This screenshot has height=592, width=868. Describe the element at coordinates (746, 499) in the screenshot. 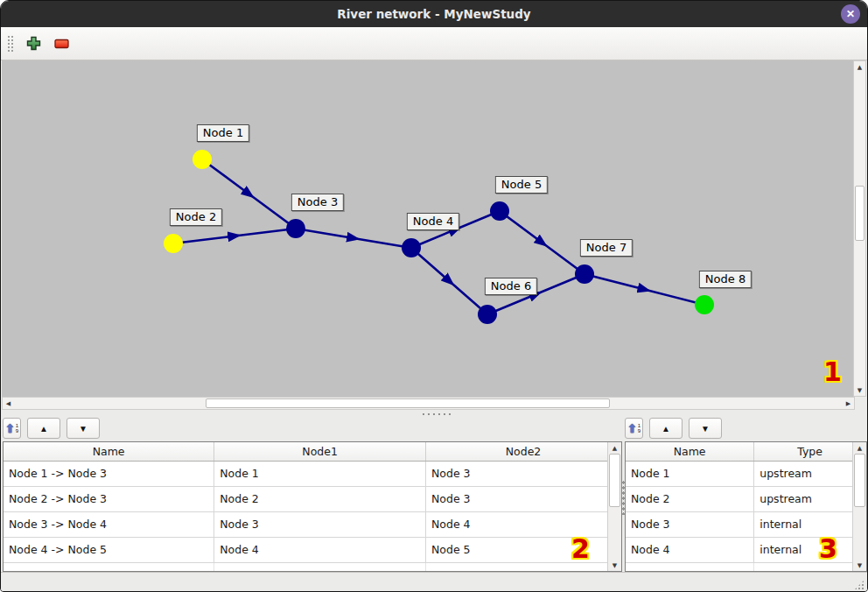

I see `table-row: Node 2upstream` at that location.